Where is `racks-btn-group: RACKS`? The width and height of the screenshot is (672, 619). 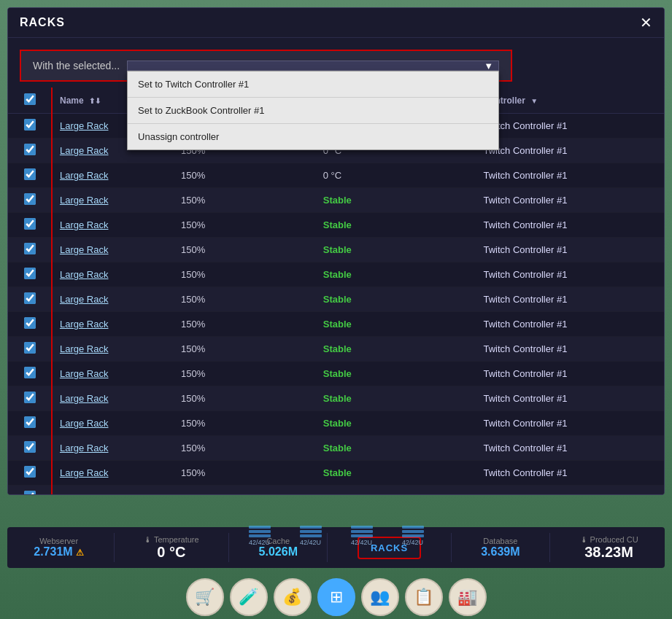
racks-btn-group: RACKS is located at coordinates (390, 548).